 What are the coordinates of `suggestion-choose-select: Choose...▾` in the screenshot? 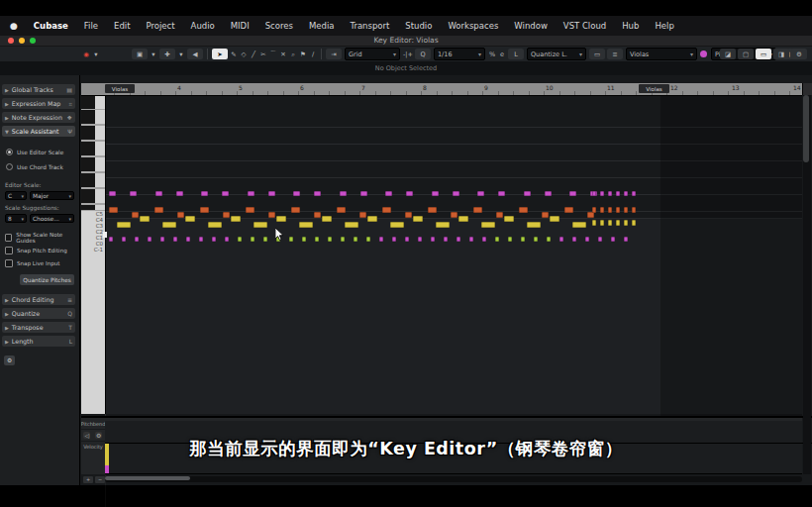 It's located at (51, 218).